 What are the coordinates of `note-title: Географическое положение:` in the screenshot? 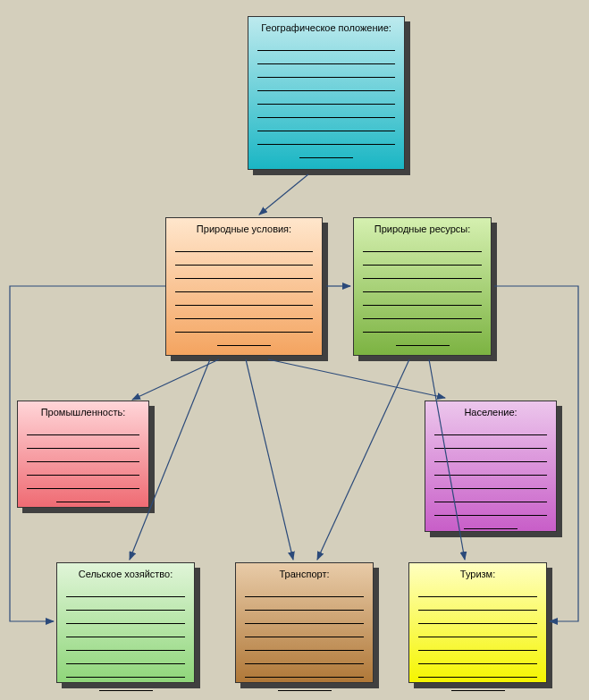 It's located at (326, 29).